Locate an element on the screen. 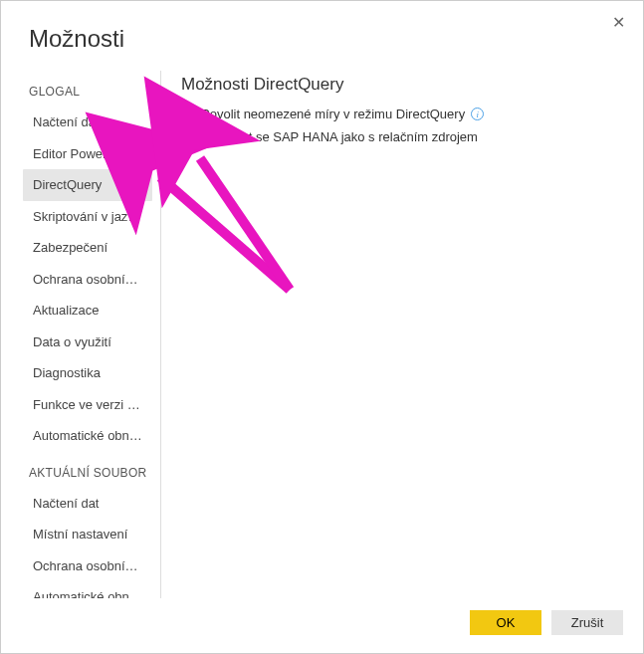 The height and width of the screenshot is (654, 644). checkbox-sap-hana: ✓ is located at coordinates (187, 137).